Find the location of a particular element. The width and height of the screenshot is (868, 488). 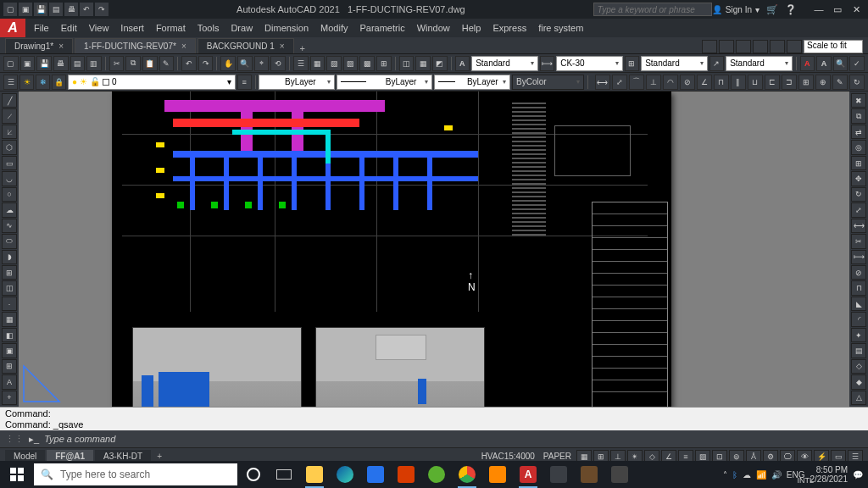

help-search-input is located at coordinates (653, 9).